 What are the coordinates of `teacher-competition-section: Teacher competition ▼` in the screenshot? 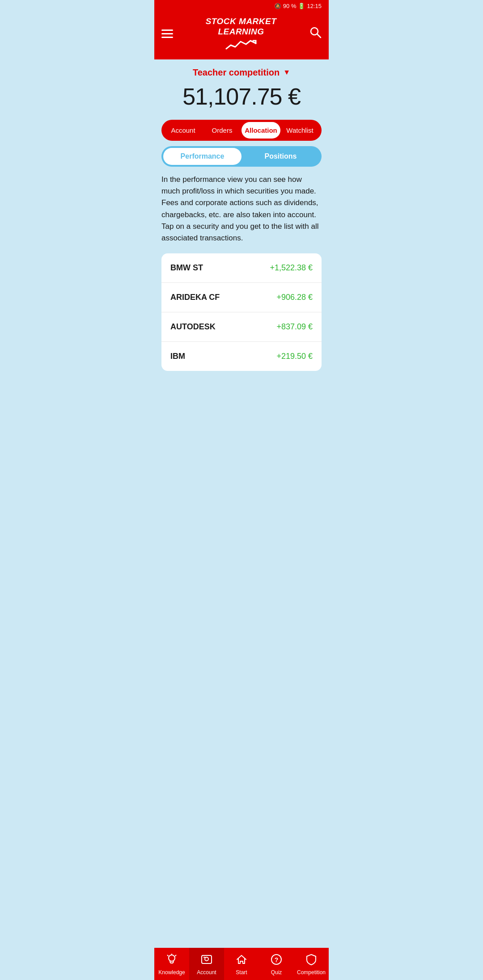 It's located at (242, 72).